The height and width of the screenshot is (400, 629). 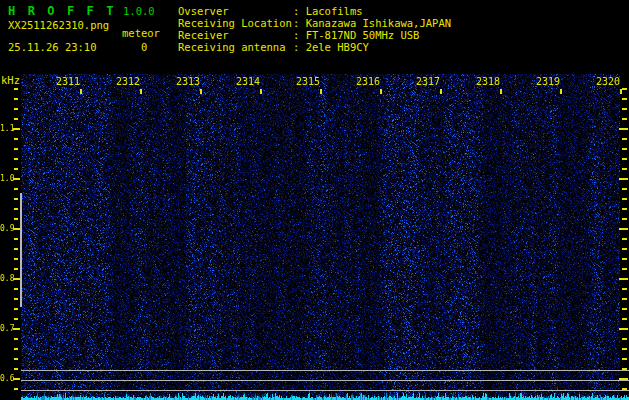 I want to click on freq-tick-label: 0.7, so click(x=6, y=328).